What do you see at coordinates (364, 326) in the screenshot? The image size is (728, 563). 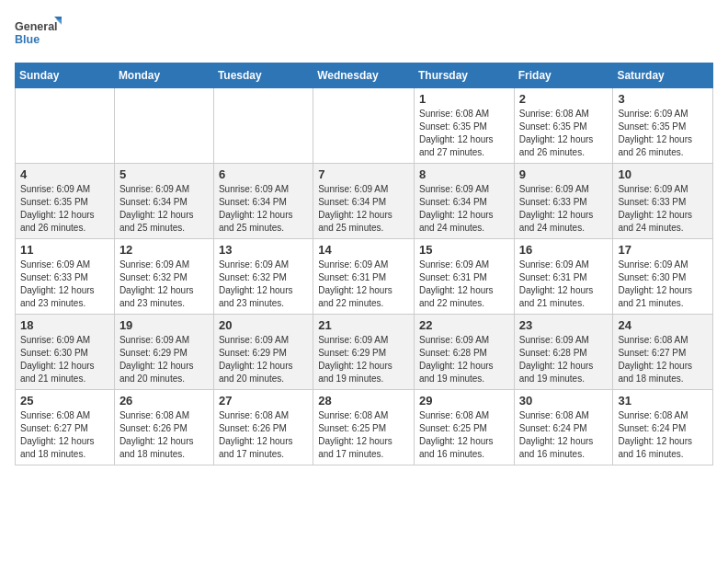 I see `day-number: 21` at bounding box center [364, 326].